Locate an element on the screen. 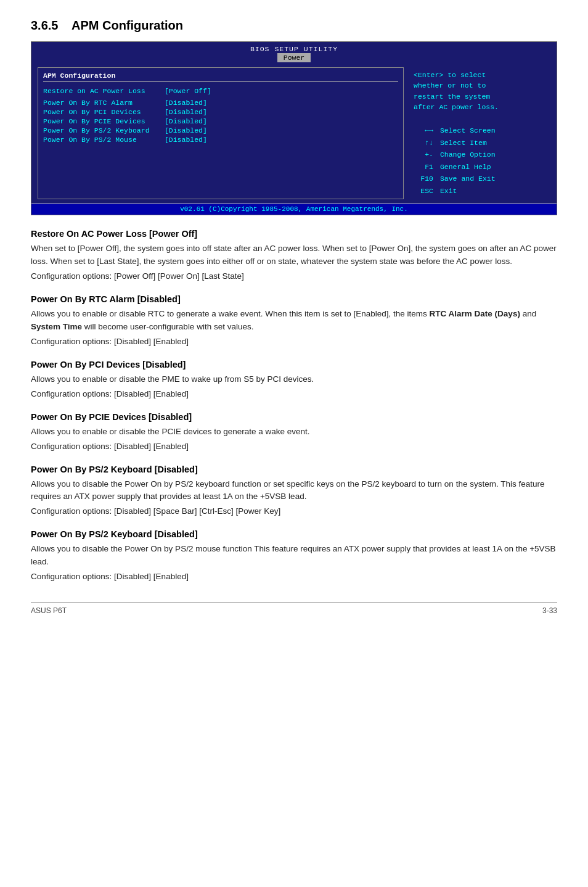  section-title-text: APM Configuration is located at coordinates (127, 25).